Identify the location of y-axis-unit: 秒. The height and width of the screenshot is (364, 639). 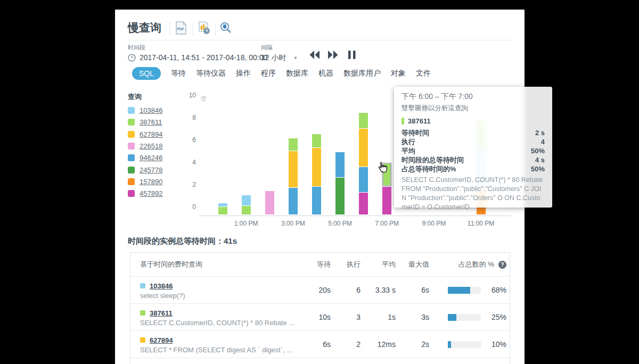
(203, 99).